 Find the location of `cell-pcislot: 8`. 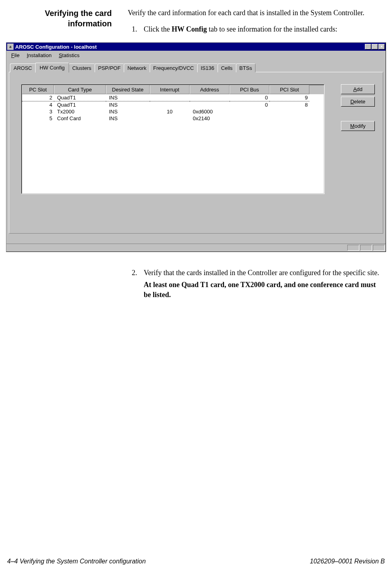

cell-pcislot: 8 is located at coordinates (289, 105).